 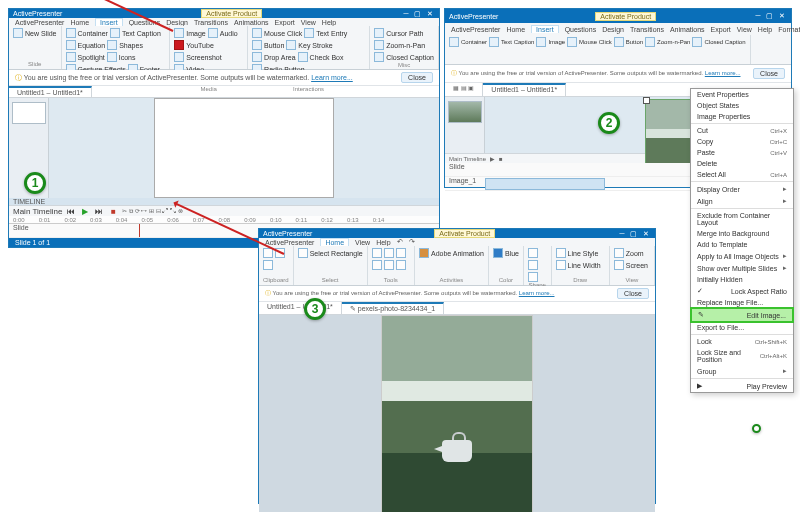 I want to click on menu-transitions: Transitions, so click(x=211, y=22).